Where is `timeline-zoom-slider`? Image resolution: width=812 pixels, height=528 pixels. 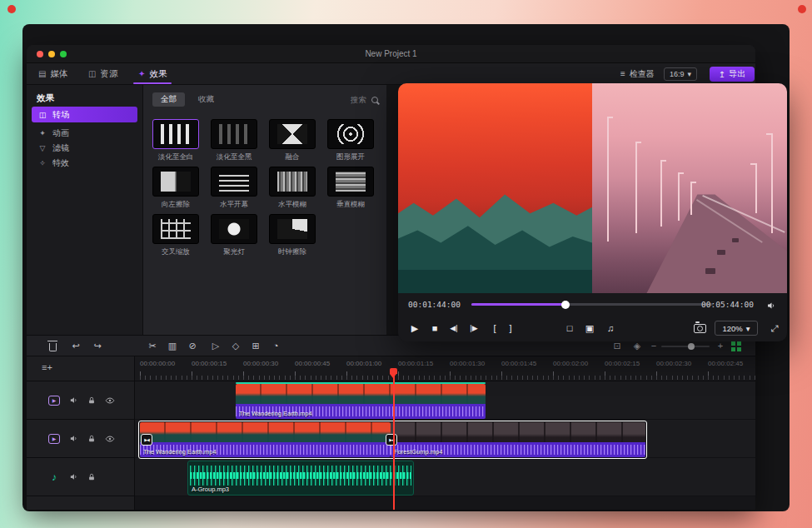 timeline-zoom-slider is located at coordinates (685, 346).